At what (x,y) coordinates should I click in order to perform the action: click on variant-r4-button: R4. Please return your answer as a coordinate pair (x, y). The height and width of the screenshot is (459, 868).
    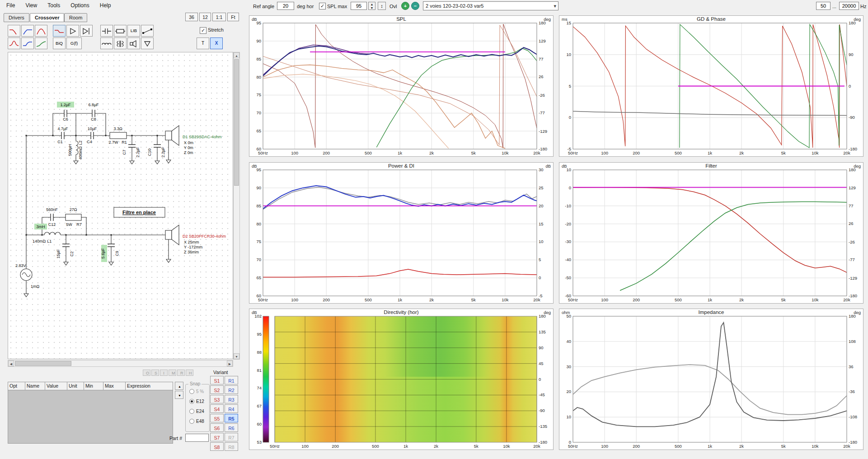
    Looking at the image, I should click on (231, 408).